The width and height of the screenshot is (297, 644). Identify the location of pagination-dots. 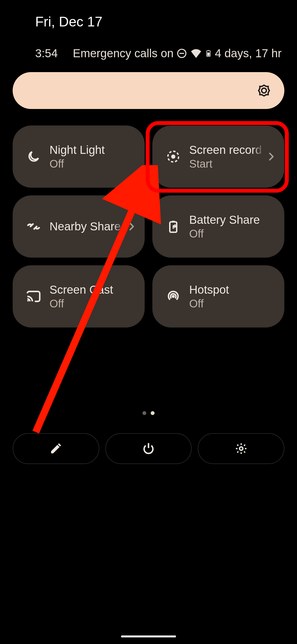
(148, 413).